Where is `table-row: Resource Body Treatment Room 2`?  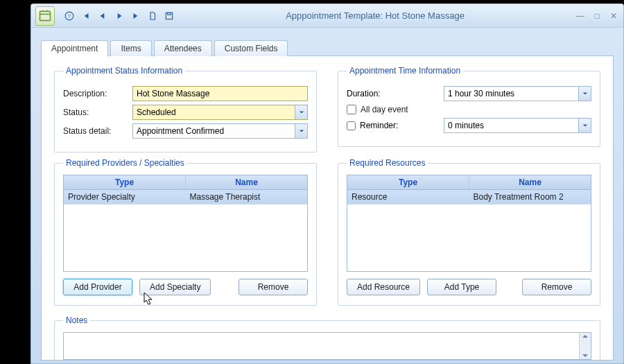 table-row: Resource Body Treatment Room 2 is located at coordinates (469, 197).